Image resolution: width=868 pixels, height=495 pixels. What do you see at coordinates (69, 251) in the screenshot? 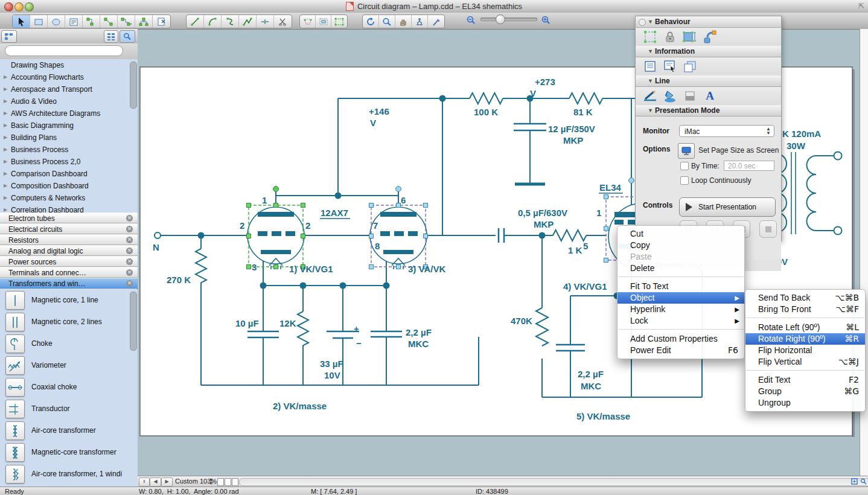
I see `library-tab: Analog and digital logic✕` at bounding box center [69, 251].